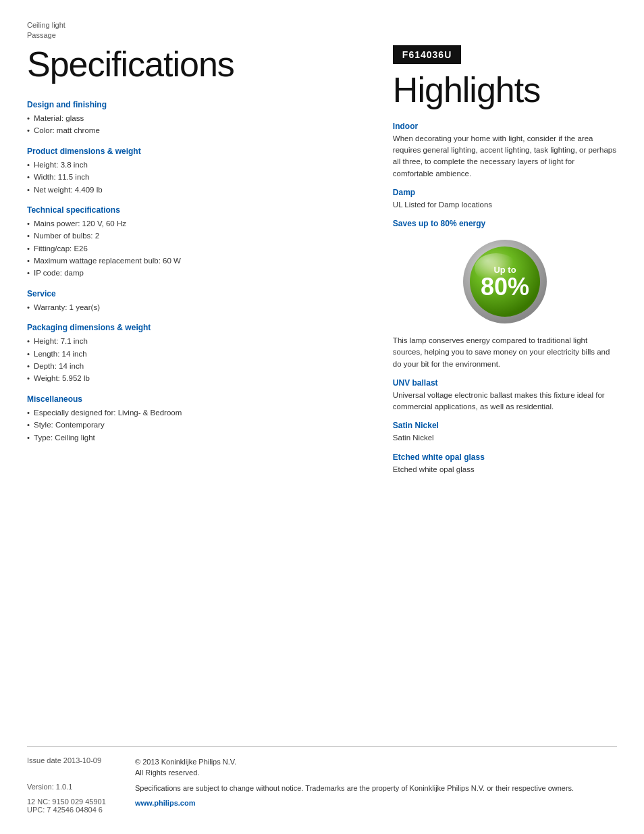 The width and height of the screenshot is (644, 834). I want to click on damp-section: Damp UL Listed for Damp locations, so click(505, 199).